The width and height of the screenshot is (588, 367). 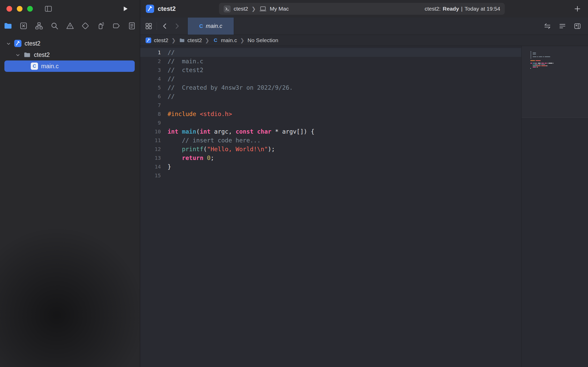 What do you see at coordinates (154, 132) in the screenshot?
I see `line-number: 10` at bounding box center [154, 132].